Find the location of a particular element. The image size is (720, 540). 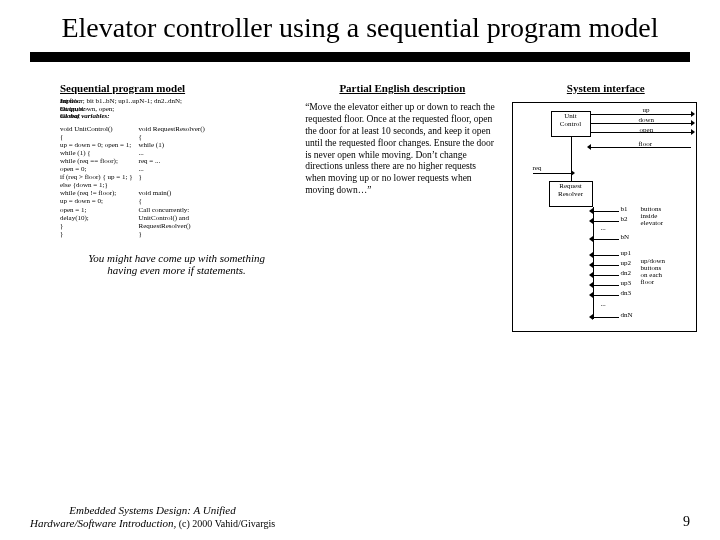

wire-up1 is located at coordinates (606, 256).